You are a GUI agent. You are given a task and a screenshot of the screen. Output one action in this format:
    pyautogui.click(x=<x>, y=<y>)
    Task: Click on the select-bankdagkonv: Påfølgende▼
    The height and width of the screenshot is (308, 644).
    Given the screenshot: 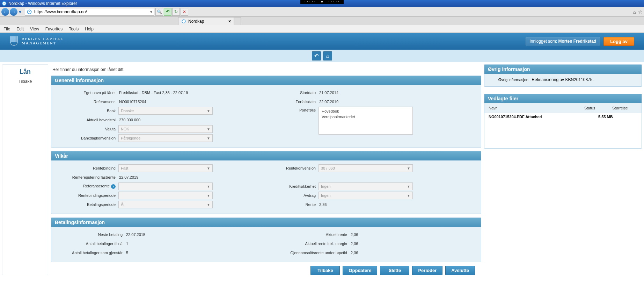 What is the action you would take?
    pyautogui.click(x=166, y=138)
    